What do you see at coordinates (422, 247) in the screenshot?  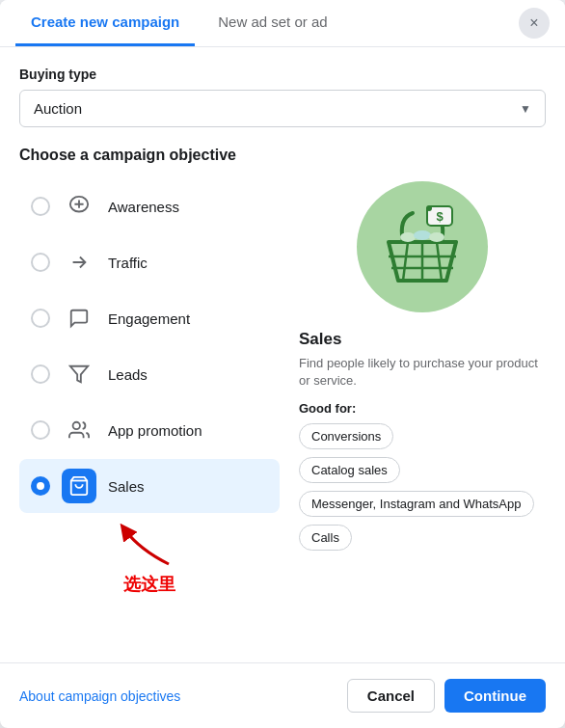 I see `sales-illustration: $` at bounding box center [422, 247].